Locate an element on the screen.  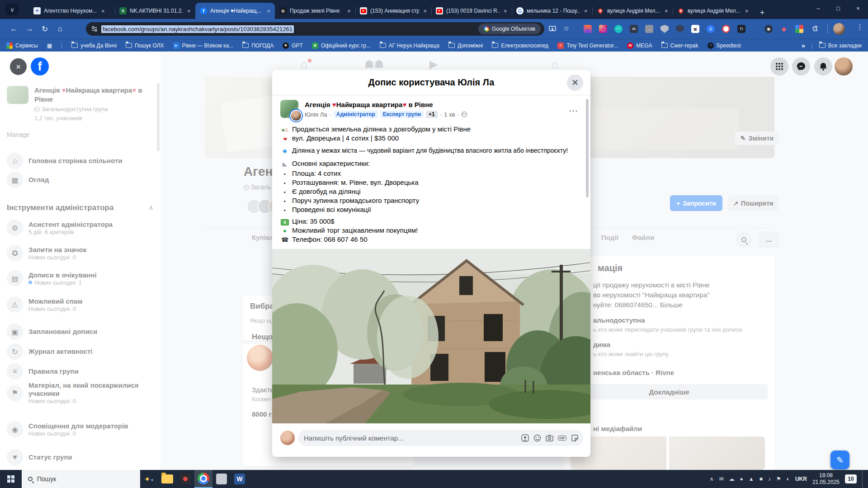
bookmark-folder: ПОГОДА is located at coordinates (258, 46).